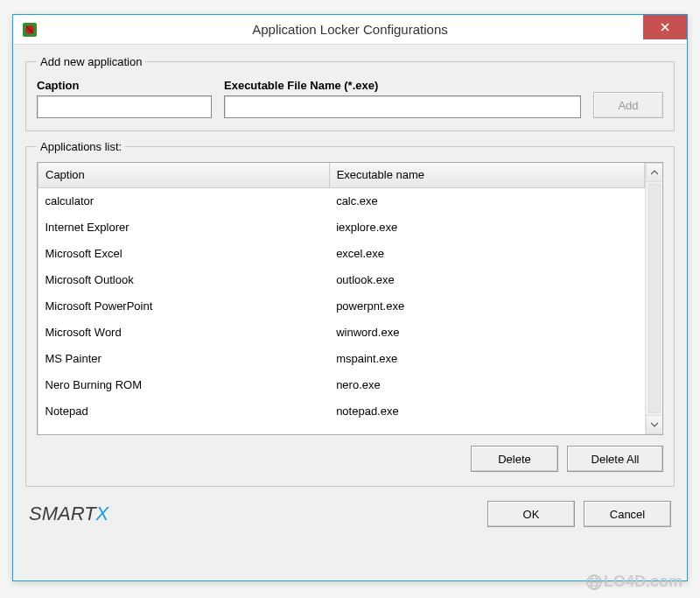 This screenshot has height=598, width=700. I want to click on caption-field-wrap: Caption, so click(124, 98).